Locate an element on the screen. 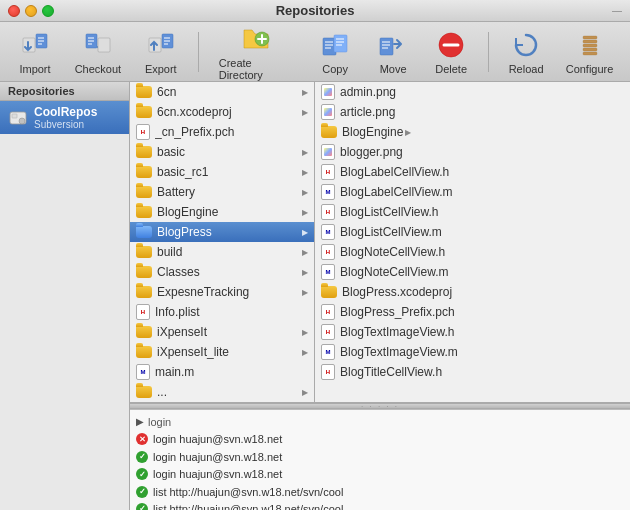  dir-list-item: Classes▶ is located at coordinates (222, 272).